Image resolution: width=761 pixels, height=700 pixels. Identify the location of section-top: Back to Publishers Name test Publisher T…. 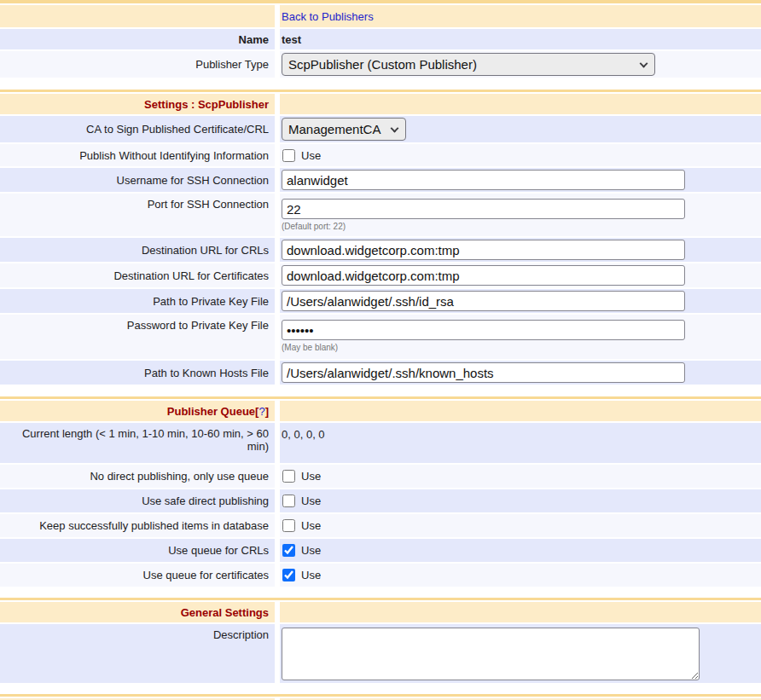
(380, 39).